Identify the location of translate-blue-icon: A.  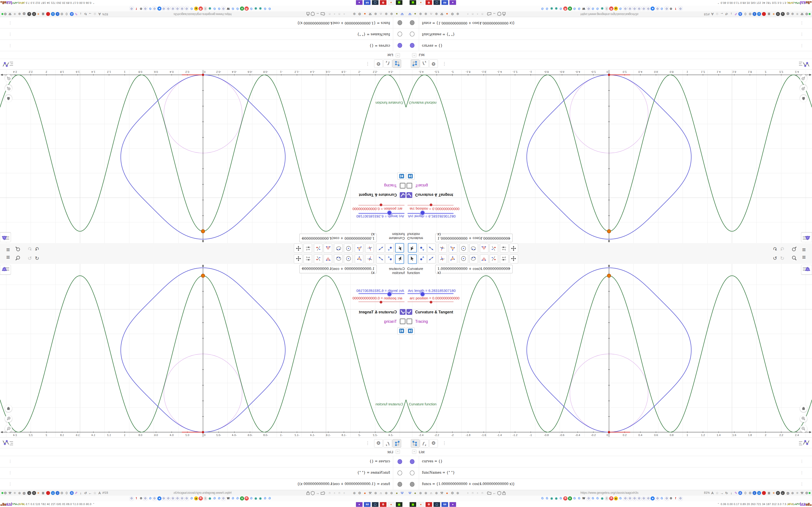
(740, 14).